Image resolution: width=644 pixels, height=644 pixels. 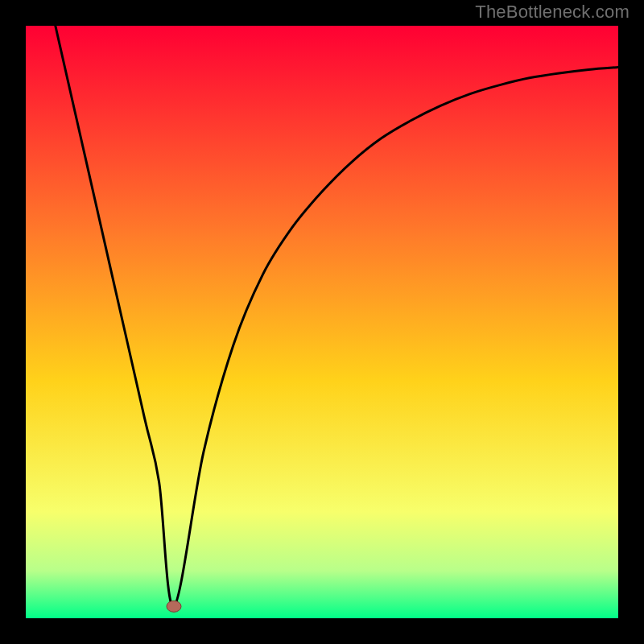 I want to click on optimal-point-marker, so click(x=174, y=606).